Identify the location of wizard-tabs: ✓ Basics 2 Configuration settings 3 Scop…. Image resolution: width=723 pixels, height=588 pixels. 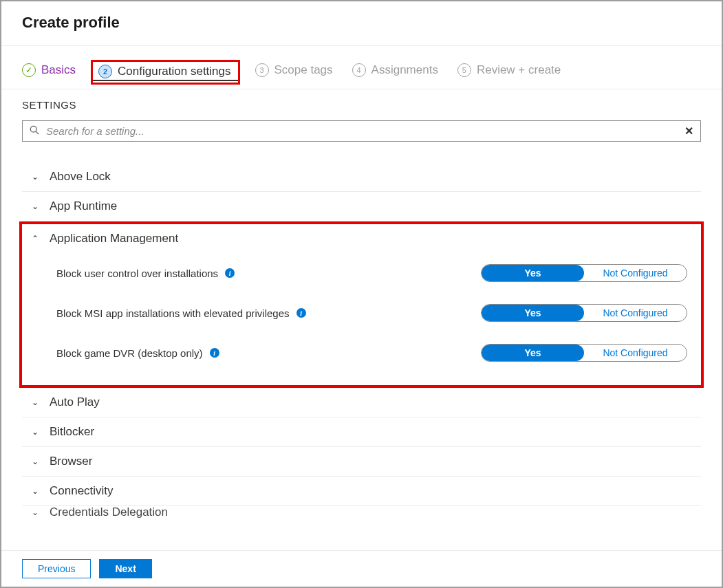
(362, 67).